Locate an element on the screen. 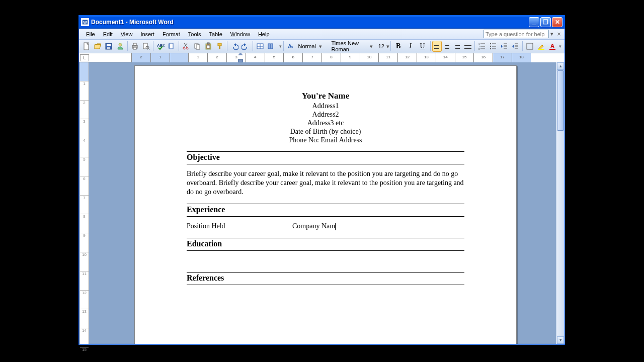 The image size is (644, 362). toolbar: ABC ▾ Aa Normal▾ Times New Roman▾ 12▾ is located at coordinates (322, 46).